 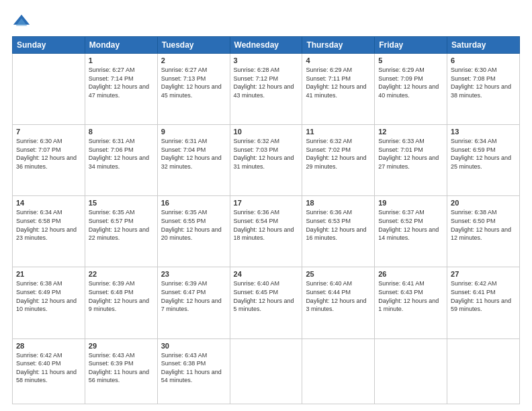 What do you see at coordinates (193, 60) in the screenshot?
I see `day-number: 2` at bounding box center [193, 60].